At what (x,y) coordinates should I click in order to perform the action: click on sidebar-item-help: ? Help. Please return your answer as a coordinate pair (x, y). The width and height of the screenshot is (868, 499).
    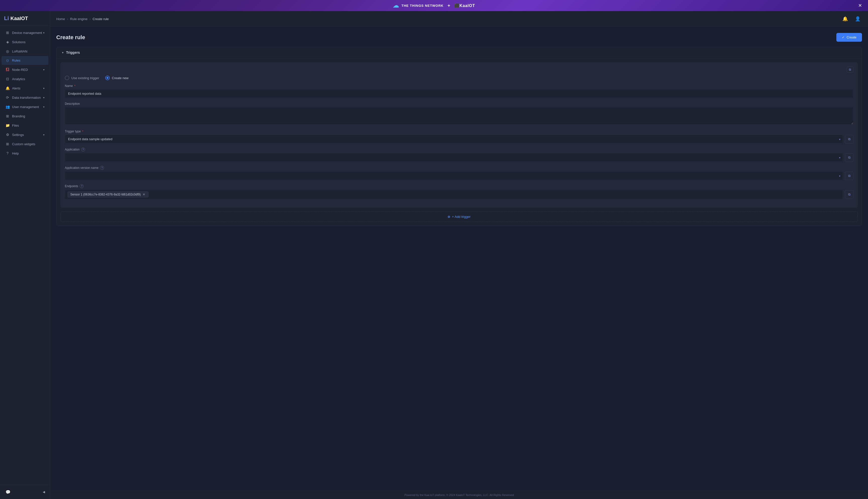
    Looking at the image, I should click on (25, 153).